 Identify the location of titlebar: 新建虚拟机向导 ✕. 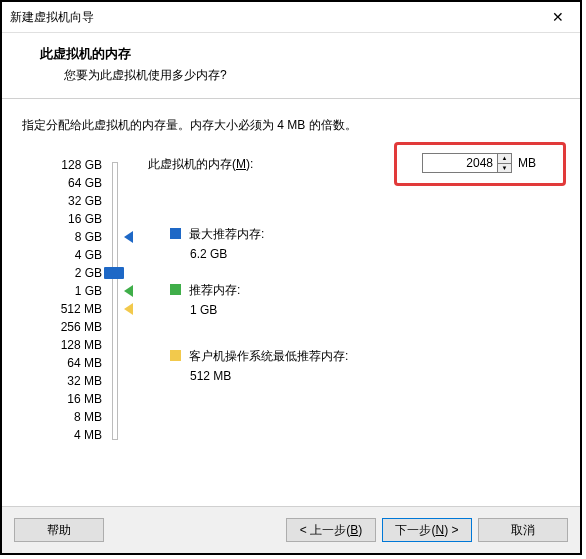
(291, 18).